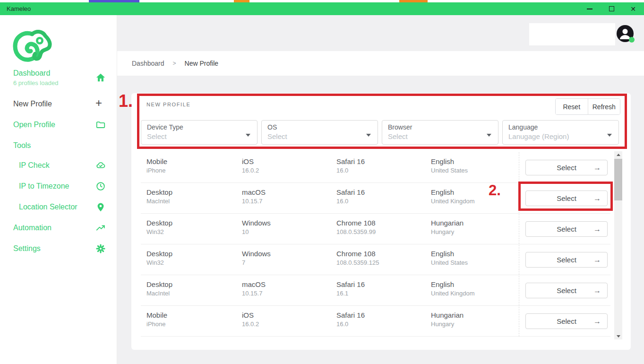 Image resolution: width=644 pixels, height=364 pixels. What do you see at coordinates (36, 78) in the screenshot?
I see `sidebar-item-dashboard: Dashboard 6 profiles loaded` at bounding box center [36, 78].